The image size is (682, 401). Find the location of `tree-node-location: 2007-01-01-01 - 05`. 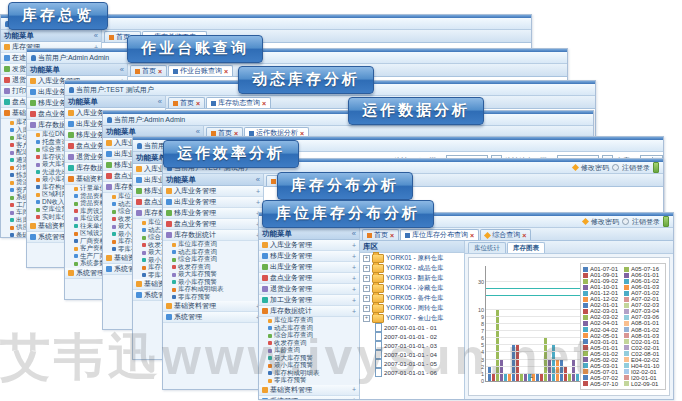

tree-node-location: 2007-01-01-01 - 05 is located at coordinates (412, 364).